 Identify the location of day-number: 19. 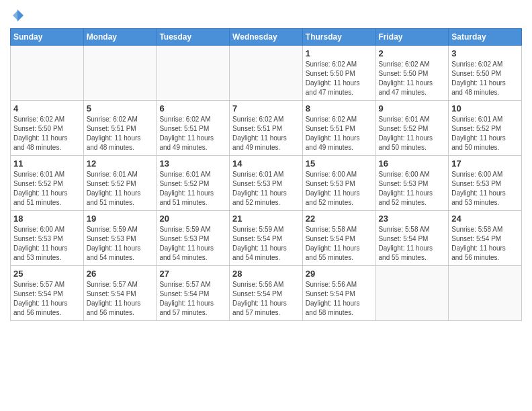
(120, 219).